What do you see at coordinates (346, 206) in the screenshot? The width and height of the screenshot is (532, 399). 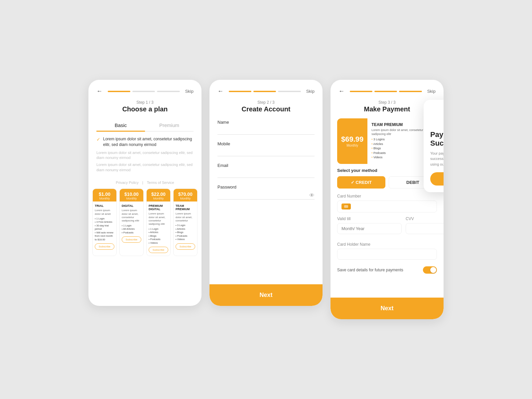 I see `card-brand-icon` at bounding box center [346, 206].